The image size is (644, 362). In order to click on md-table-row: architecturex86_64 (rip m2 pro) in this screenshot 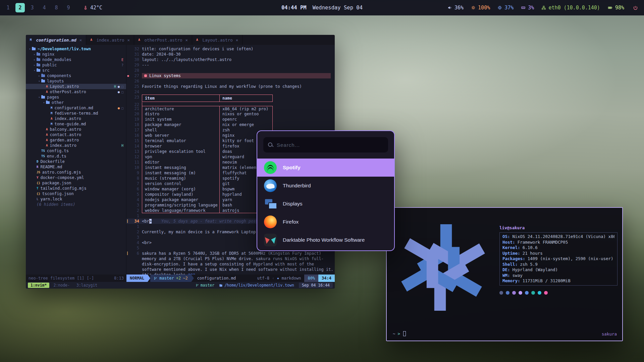, I will do `click(207, 109)`.